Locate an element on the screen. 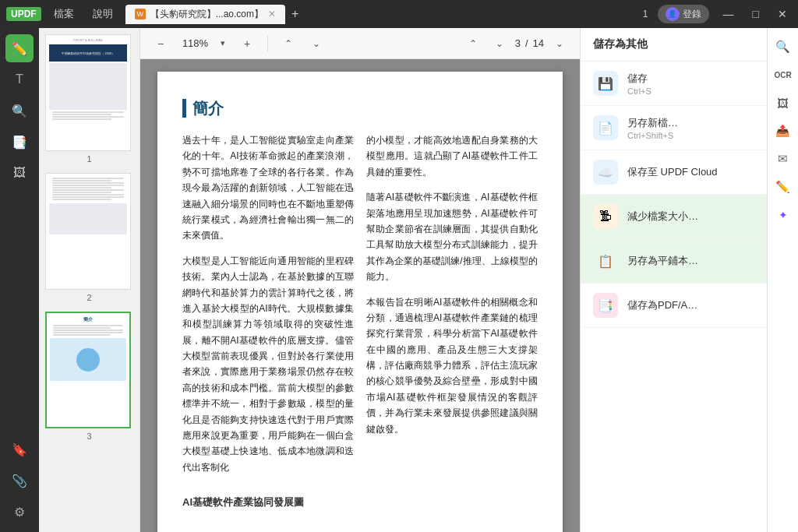  save-option-save: 💾 儲存 Ctrl+S is located at coordinates (673, 84).